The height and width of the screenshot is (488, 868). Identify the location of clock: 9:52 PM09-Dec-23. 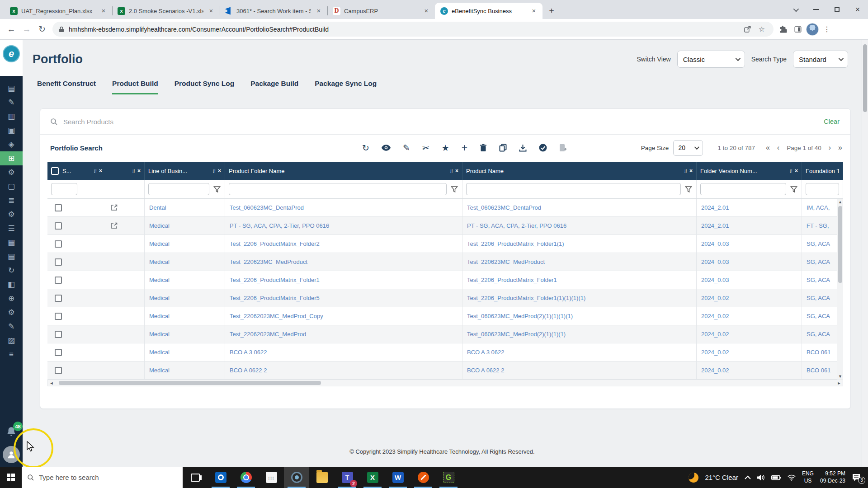
(833, 477).